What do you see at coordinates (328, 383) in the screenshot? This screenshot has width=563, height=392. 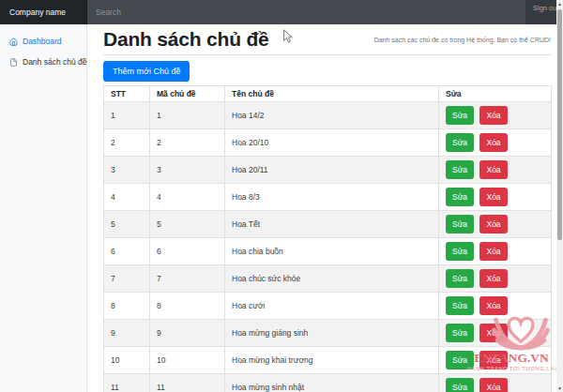 I see `table-row: 11 11 Hoa mừng sinh nhật Sửa Xóa` at bounding box center [328, 383].